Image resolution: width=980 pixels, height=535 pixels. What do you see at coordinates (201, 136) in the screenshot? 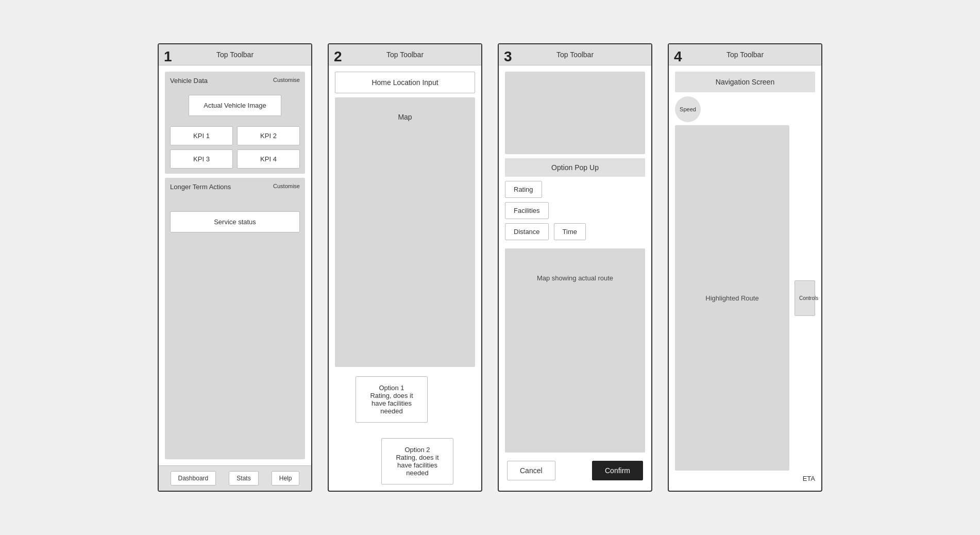
I see `kpi-1: KPI 1` at bounding box center [201, 136].